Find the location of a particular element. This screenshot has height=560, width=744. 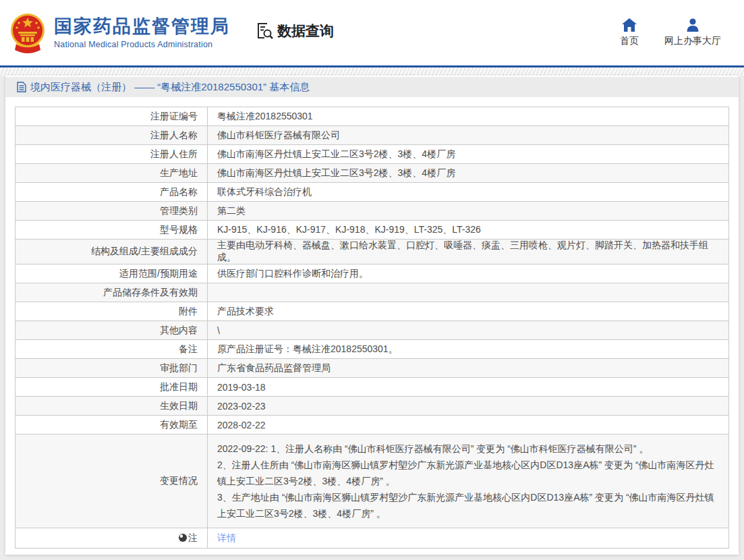

table-row: 注册人名称 佛山市科钜医疗器械有限公司 is located at coordinates (372, 136).